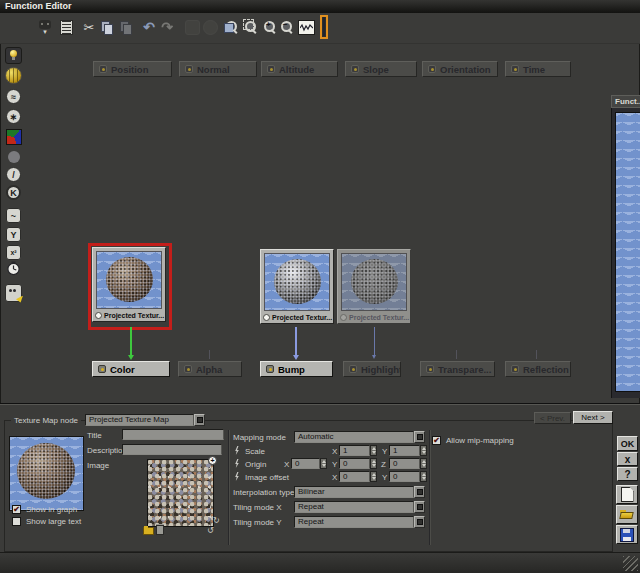 The image size is (640, 573). I want to click on input-node-orientation: Orientation, so click(460, 69).